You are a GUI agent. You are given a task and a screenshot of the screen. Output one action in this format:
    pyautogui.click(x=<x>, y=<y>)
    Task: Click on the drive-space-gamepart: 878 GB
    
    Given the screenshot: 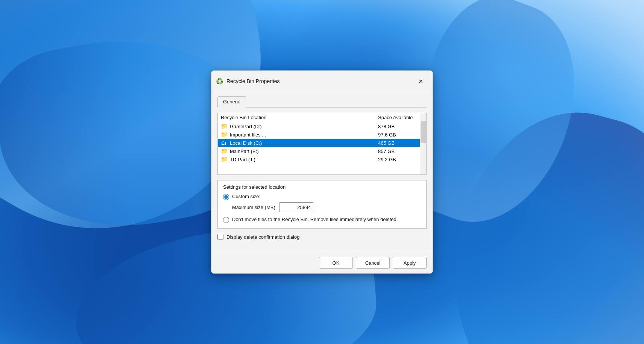 What is the action you would take?
    pyautogui.click(x=401, y=126)
    